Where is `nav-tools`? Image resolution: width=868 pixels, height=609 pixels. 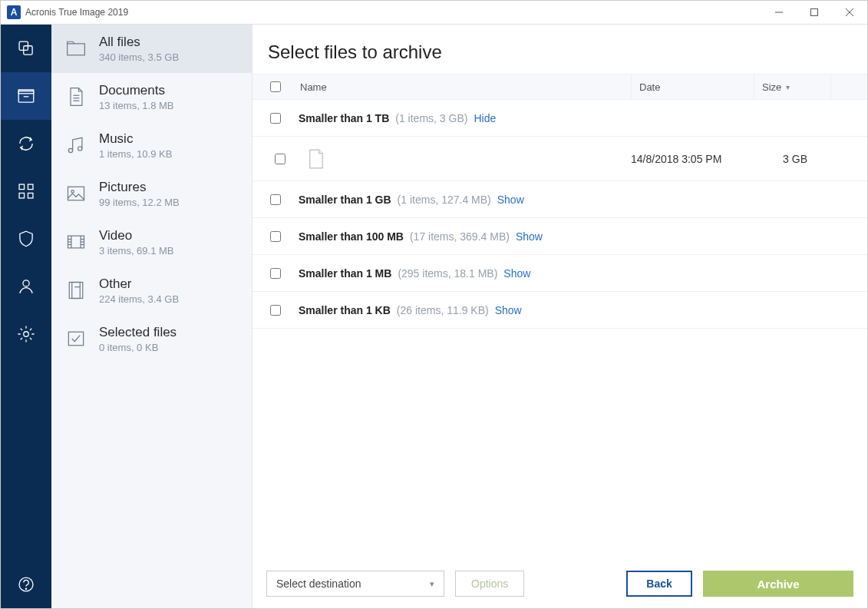
nav-tools is located at coordinates (26, 191).